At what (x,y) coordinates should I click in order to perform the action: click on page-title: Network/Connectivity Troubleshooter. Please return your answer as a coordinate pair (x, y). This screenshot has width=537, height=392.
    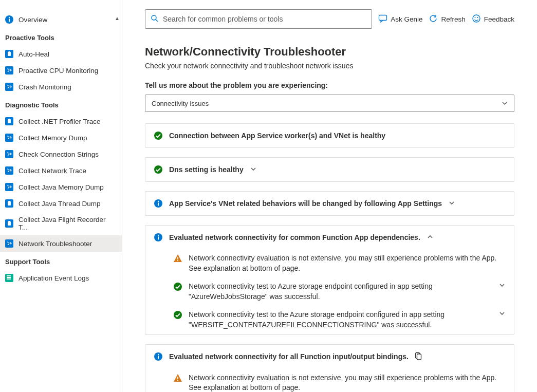
    Looking at the image, I should click on (330, 52).